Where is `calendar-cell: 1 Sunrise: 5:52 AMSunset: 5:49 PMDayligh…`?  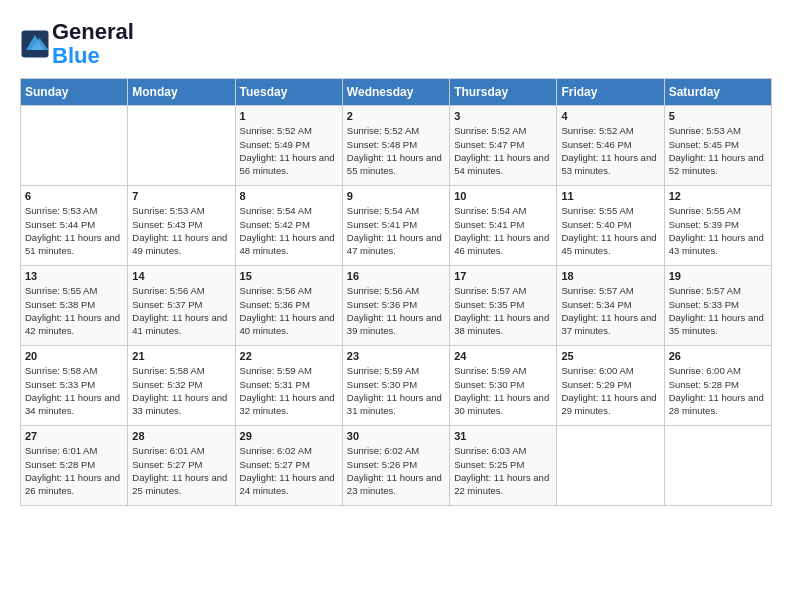 calendar-cell: 1 Sunrise: 5:52 AMSunset: 5:49 PMDayligh… is located at coordinates (288, 146).